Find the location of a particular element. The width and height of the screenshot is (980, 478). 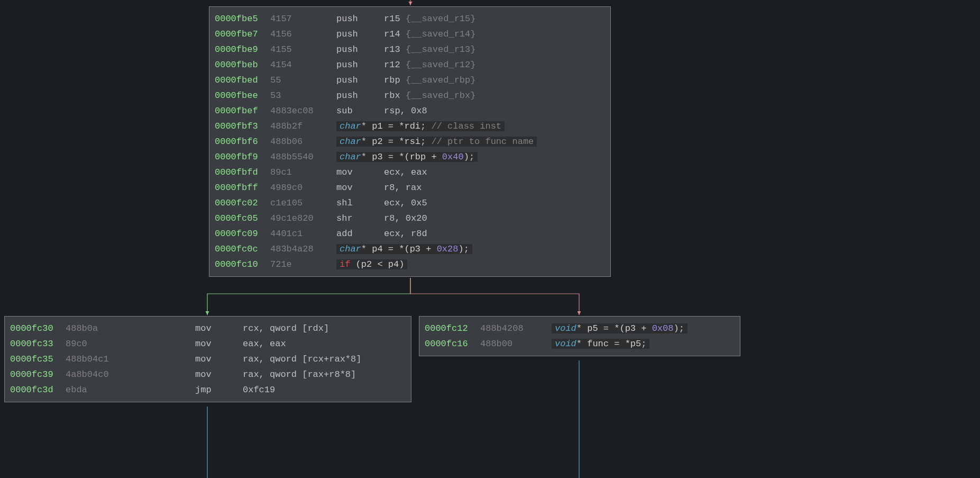

decompiled-line: if (p2 < p4) is located at coordinates (372, 265).